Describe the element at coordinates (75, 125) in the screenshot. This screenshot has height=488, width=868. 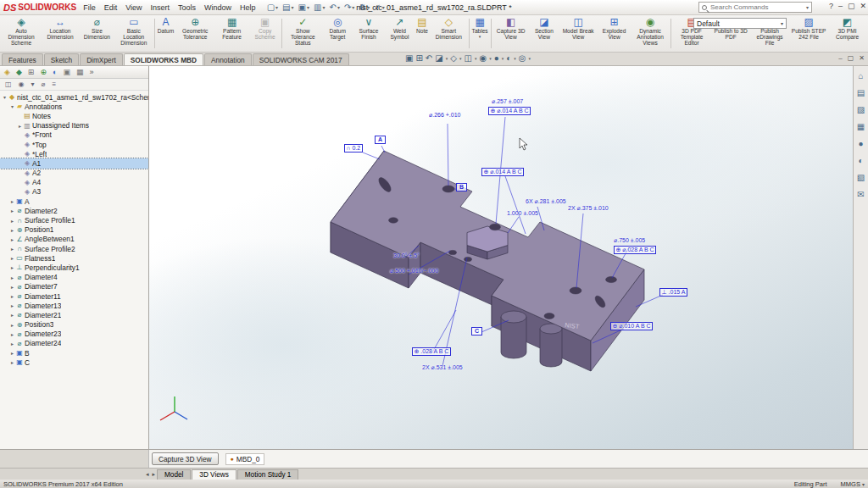
I see `tree-item-unassigned-items: ▸▥Unassigned Items` at that location.